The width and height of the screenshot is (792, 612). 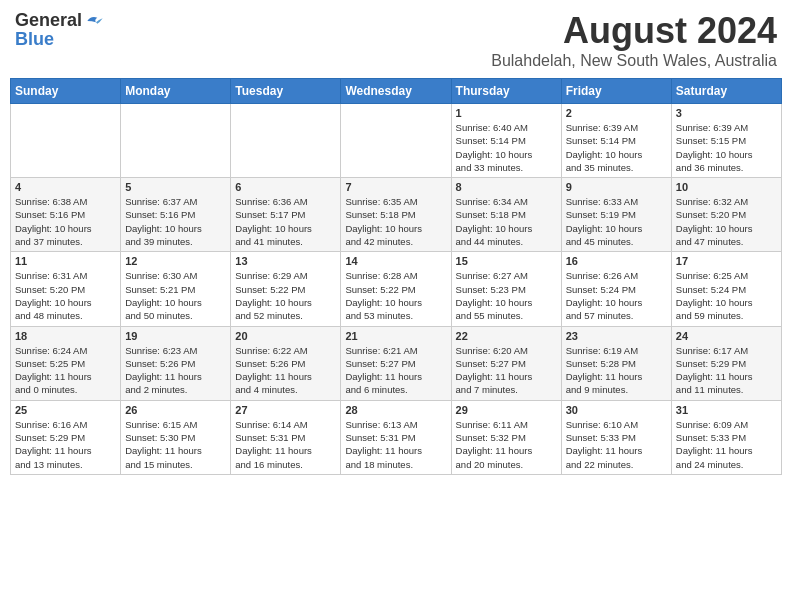 I want to click on calendar-cell: 15Sunrise: 6:27 AMSunset: 5:23 PMDayligh…, so click(x=506, y=289).